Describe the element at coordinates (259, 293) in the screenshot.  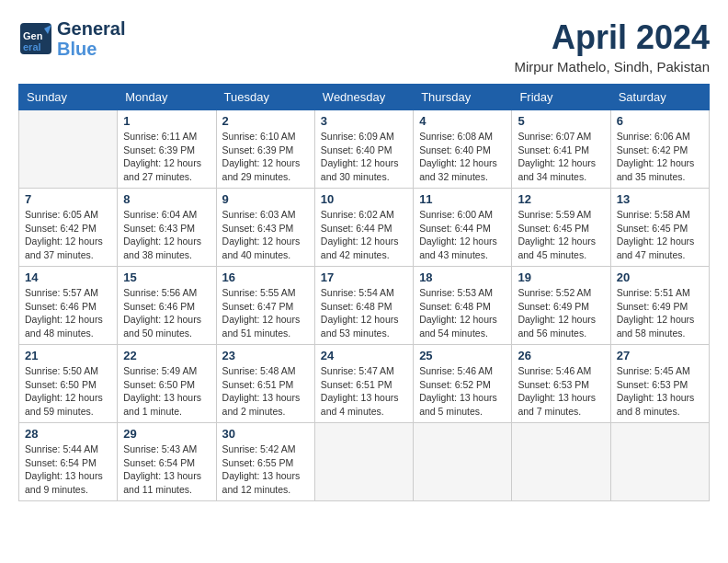
I see `sunrise-text: Sunrise: 5:55 AM` at that location.